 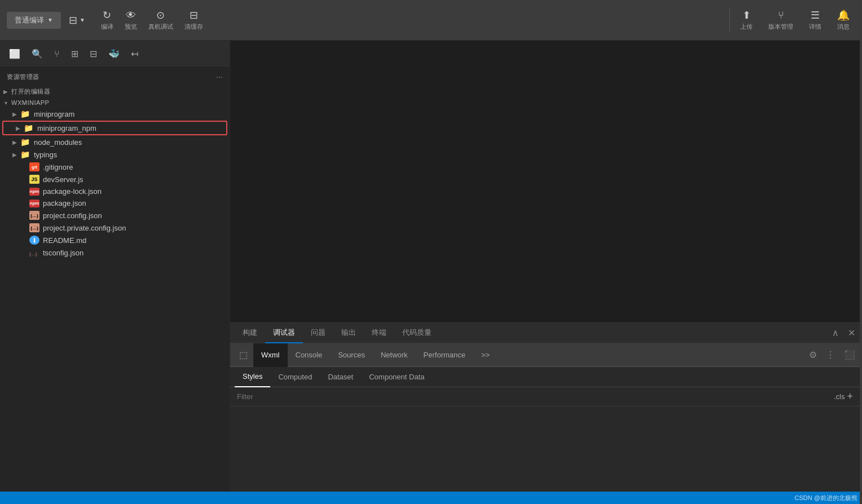 I want to click on upload-btn: ⬆ 上传, so click(x=746, y=20).